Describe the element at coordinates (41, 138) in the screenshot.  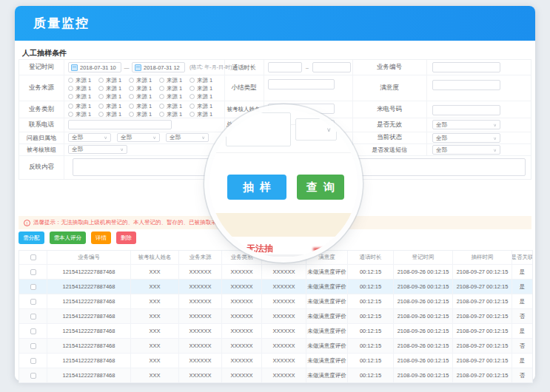
I see `issue-region-label: 问题归属地` at that location.